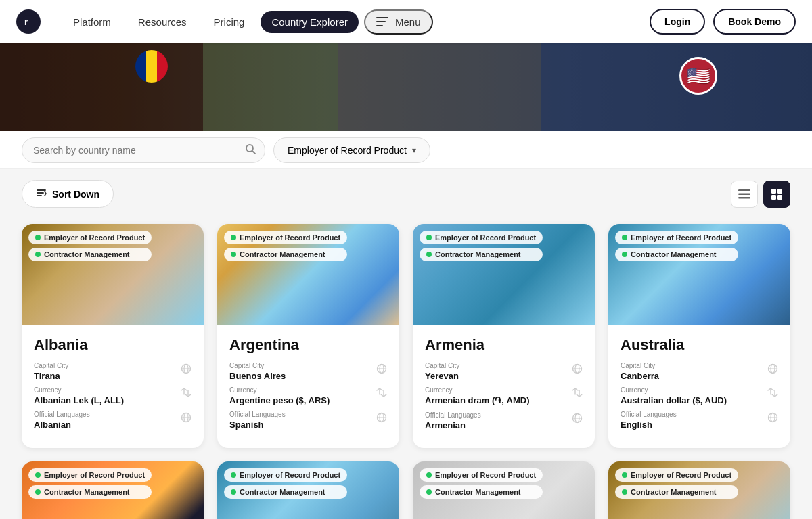 Image resolution: width=812 pixels, height=519 pixels. I want to click on product-filter-wrapper: Employer of Record Product ▾, so click(352, 150).